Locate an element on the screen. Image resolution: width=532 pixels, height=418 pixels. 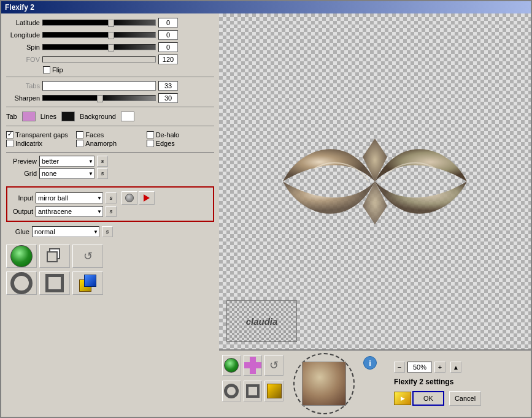
indicatrix-checkbox is located at coordinates (10, 143).